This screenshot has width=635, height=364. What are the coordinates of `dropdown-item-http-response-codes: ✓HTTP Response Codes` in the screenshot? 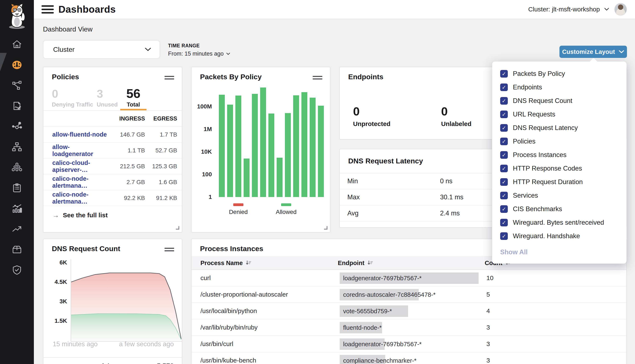 It's located at (559, 168).